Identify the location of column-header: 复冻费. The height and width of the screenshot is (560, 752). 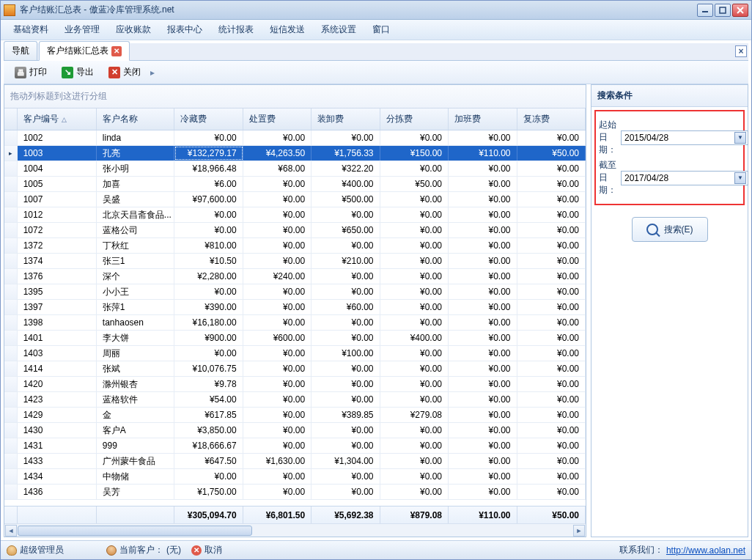
(551, 119).